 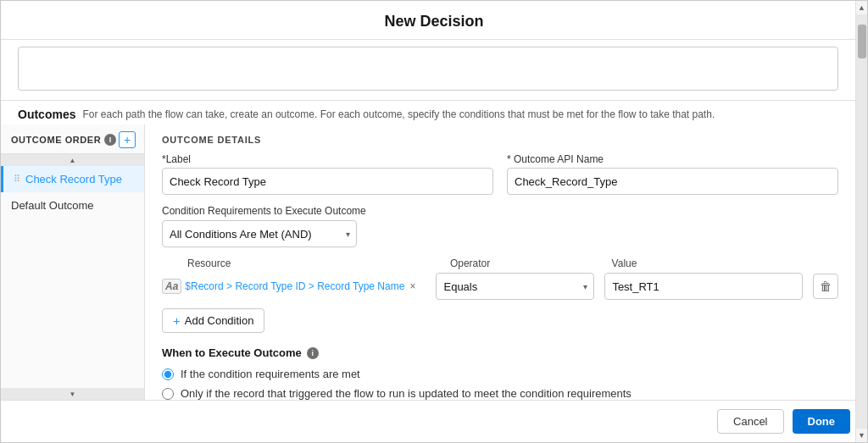 What do you see at coordinates (515, 286) in the screenshot?
I see `operator-cell: Equals Not Equal To Contains ▾` at bounding box center [515, 286].